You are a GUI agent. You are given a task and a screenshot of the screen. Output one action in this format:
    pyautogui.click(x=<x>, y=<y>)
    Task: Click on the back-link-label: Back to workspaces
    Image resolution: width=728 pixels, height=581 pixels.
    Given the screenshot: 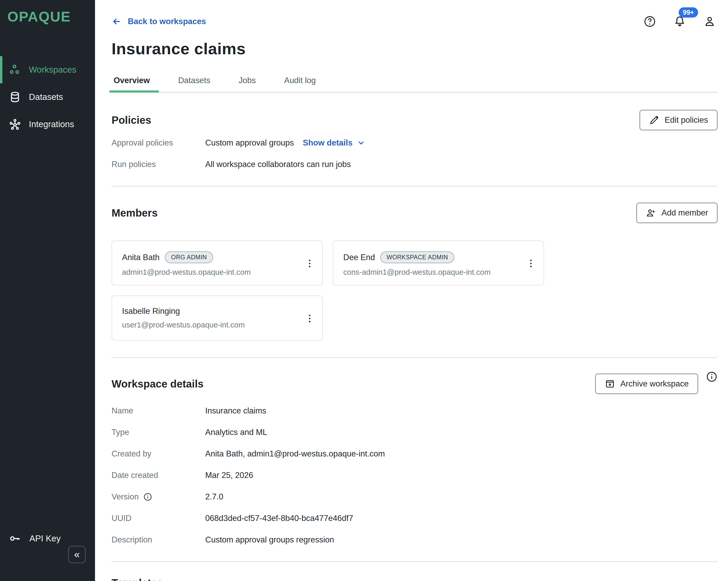 What is the action you would take?
    pyautogui.click(x=167, y=22)
    